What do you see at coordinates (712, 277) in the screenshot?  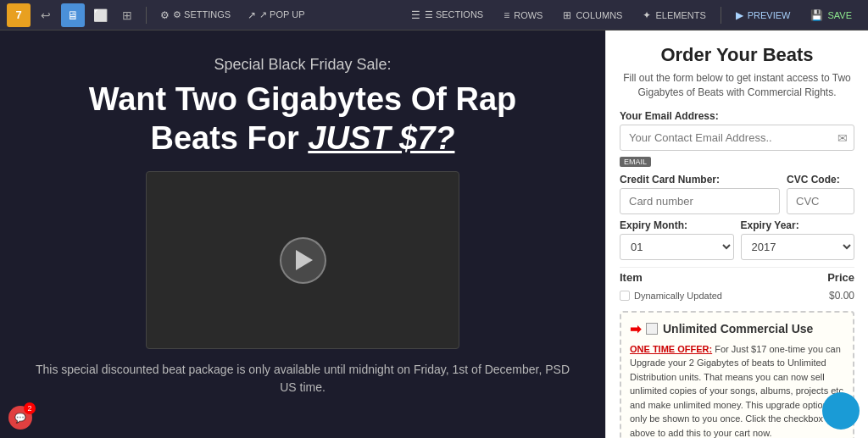 I see `item-header: Item` at bounding box center [712, 277].